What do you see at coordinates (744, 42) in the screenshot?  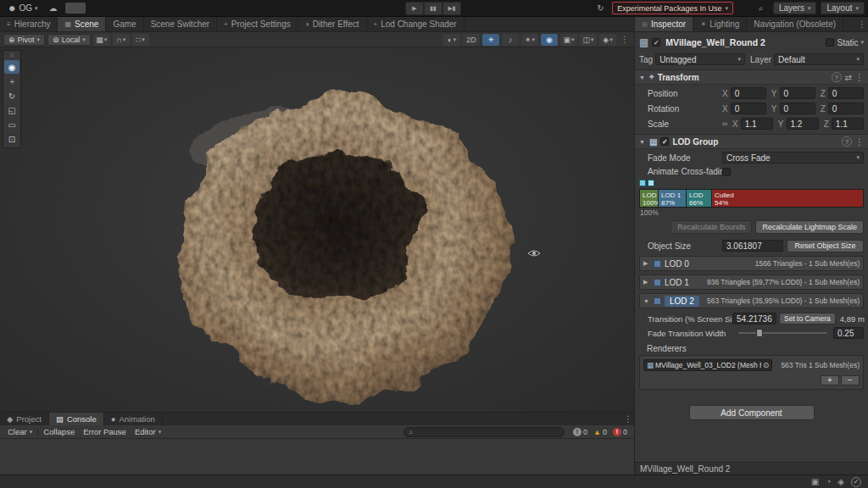 I see `gameobject-name: MVillage_Well_Round 2` at bounding box center [744, 42].